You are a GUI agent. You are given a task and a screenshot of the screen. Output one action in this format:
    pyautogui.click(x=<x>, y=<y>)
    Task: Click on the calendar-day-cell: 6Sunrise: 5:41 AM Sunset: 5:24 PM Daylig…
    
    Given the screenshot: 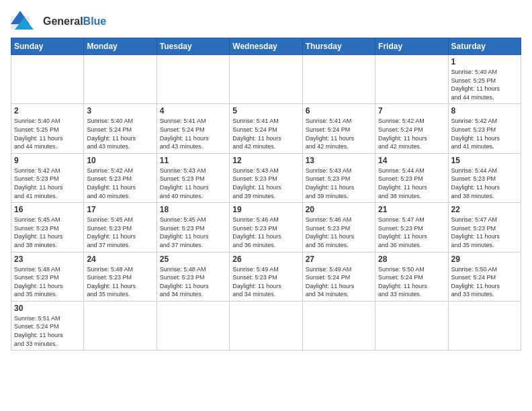 What is the action you would take?
    pyautogui.click(x=339, y=129)
    